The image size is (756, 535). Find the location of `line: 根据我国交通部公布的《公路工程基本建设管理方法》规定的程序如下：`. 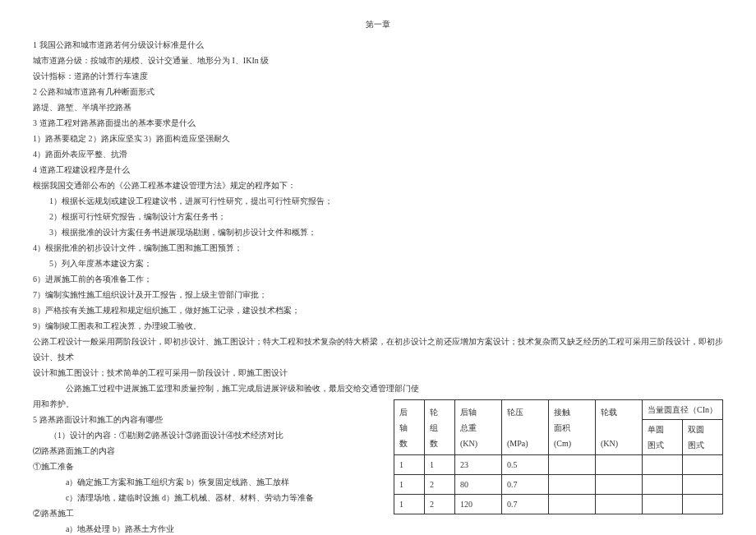

line: 根据我国交通部公布的《公路工程基本建设管理方法》规定的程序如下： is located at coordinates (378, 186).